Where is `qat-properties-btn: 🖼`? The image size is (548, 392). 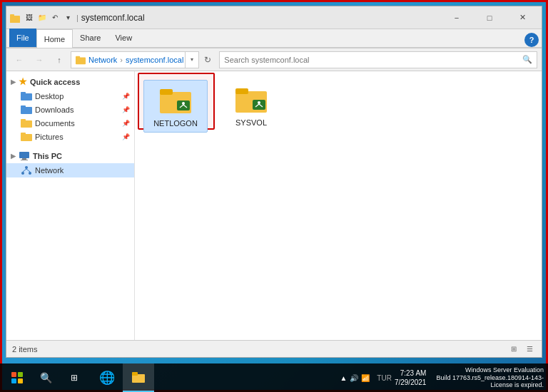 qat-properties-btn: 🖼 is located at coordinates (29, 18).